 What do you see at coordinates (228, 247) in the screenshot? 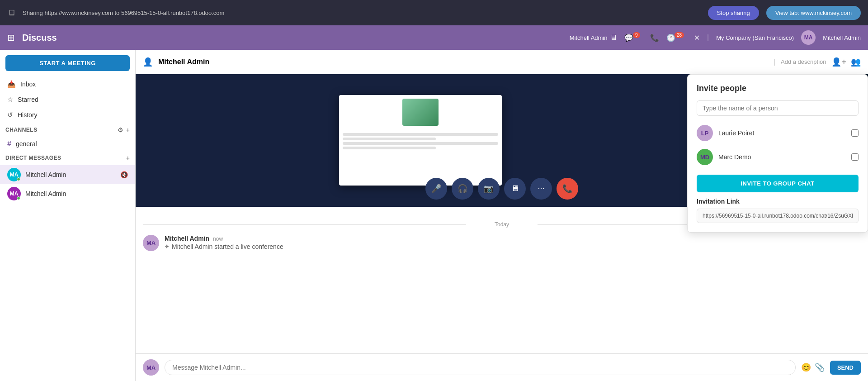
I see `message-text: Mitchell Admin started a live conference` at bounding box center [228, 247].